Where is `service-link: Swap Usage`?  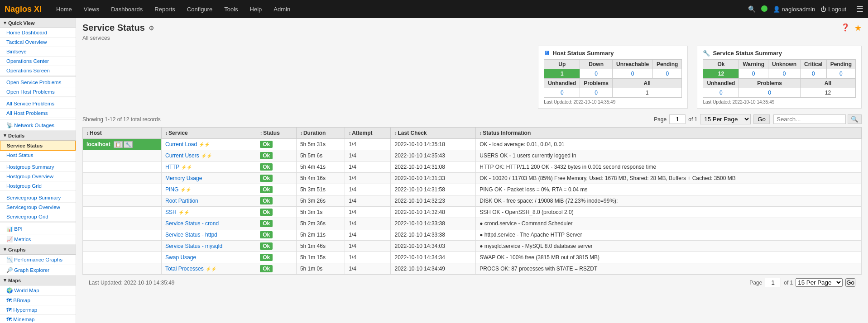 service-link: Swap Usage is located at coordinates (181, 257).